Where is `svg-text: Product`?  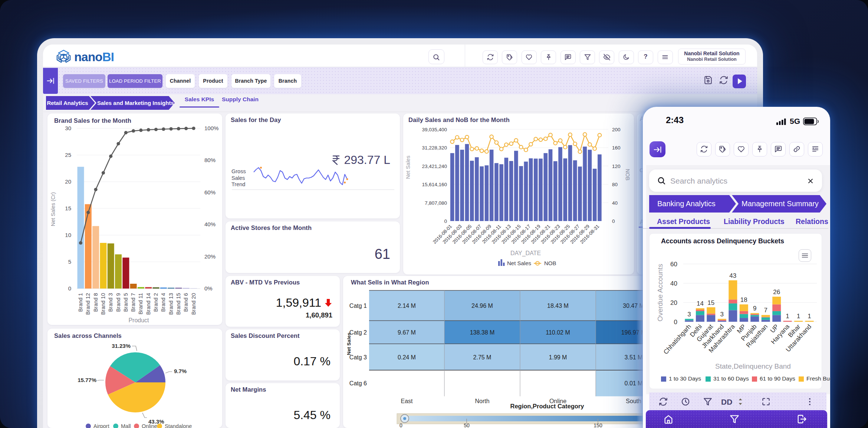 svg-text: Product is located at coordinates (139, 320).